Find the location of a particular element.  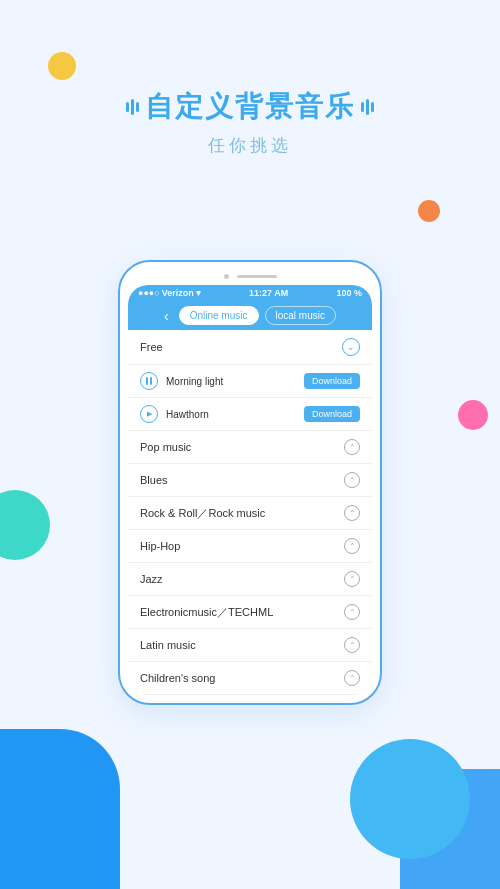

song-title-morning-light: Morning light is located at coordinates (194, 382).